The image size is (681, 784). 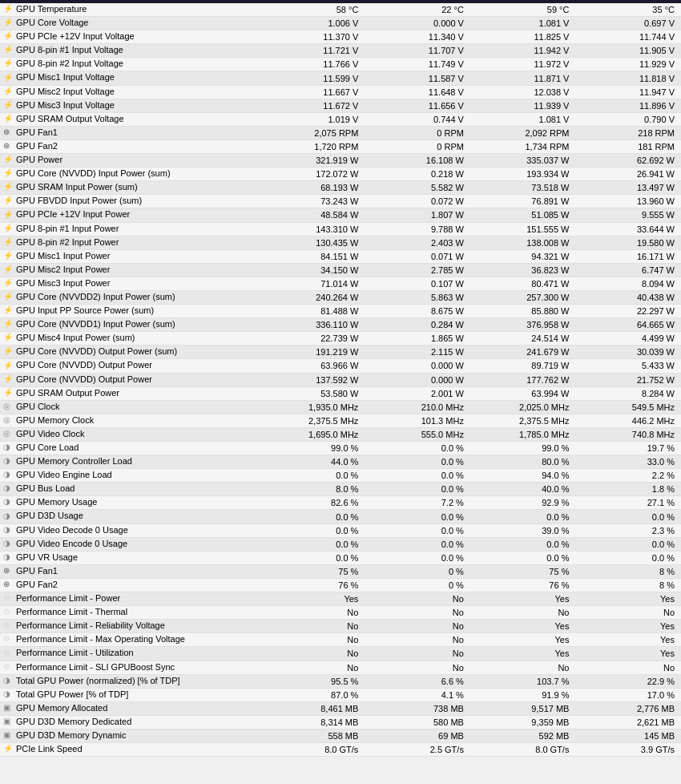 What do you see at coordinates (340, 284) in the screenshot?
I see `table-row: ⚡GPU Misc3 Input Power 71.014 W 0.107 W …` at bounding box center [340, 284].